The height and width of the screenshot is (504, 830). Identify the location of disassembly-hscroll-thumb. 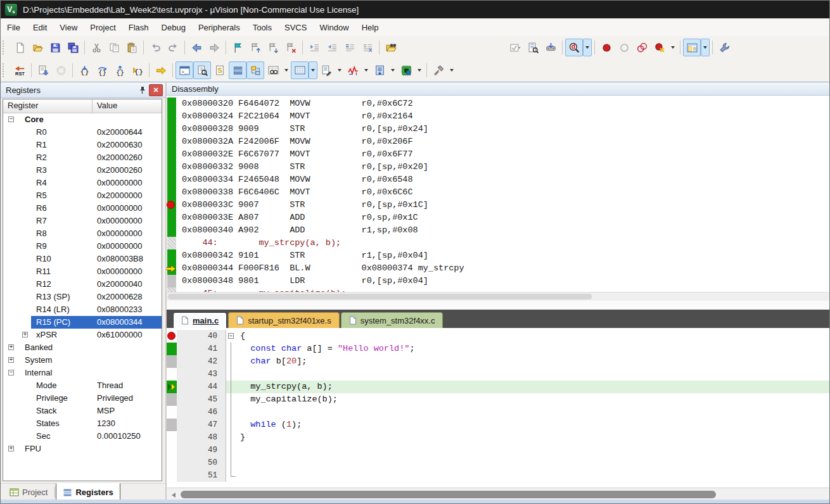
(380, 296).